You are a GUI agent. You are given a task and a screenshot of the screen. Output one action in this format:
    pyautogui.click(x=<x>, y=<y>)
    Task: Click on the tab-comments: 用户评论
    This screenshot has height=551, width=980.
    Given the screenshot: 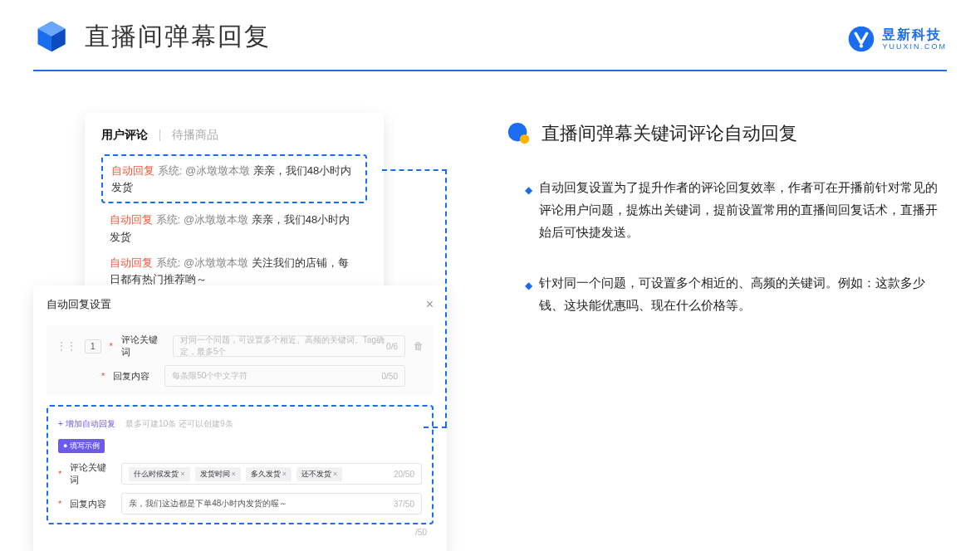 What is the action you would take?
    pyautogui.click(x=125, y=135)
    